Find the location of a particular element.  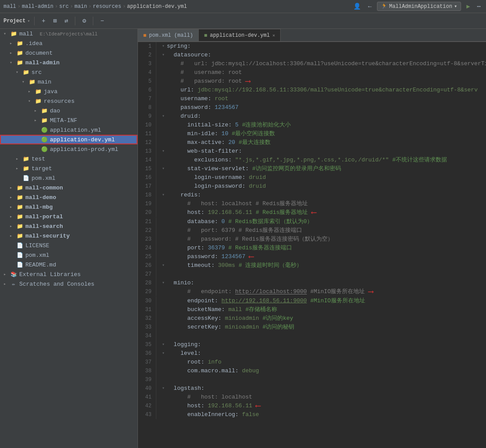

breadcrumb-mall-admin: mall-admin is located at coordinates (38, 7).